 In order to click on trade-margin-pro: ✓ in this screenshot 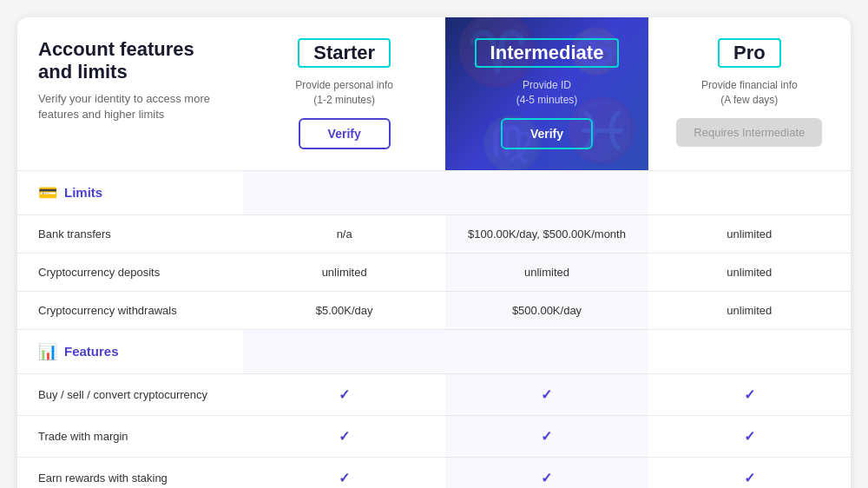, I will do `click(750, 436)`.